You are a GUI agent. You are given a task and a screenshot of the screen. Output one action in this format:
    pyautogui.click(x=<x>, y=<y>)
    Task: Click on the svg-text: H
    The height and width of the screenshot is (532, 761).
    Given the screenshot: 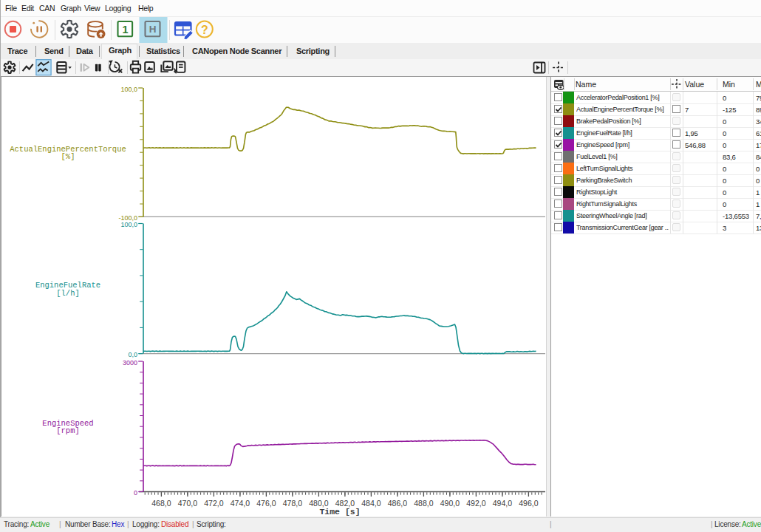 What is the action you would take?
    pyautogui.click(x=153, y=30)
    